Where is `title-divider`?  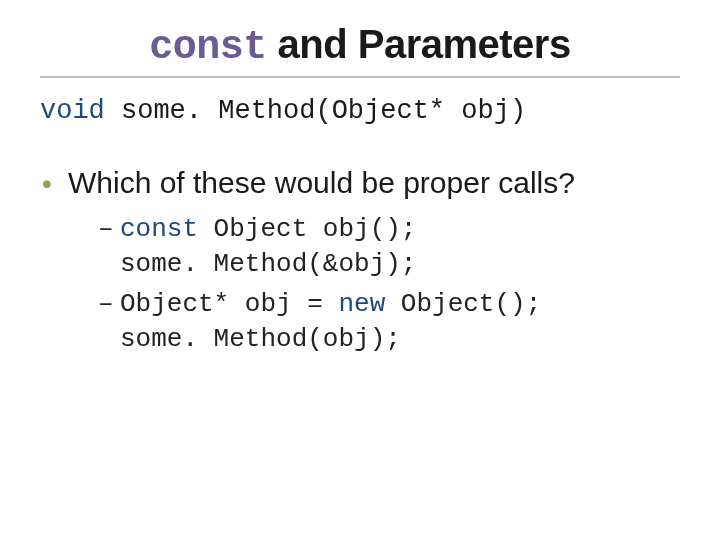
title-divider is located at coordinates (360, 77).